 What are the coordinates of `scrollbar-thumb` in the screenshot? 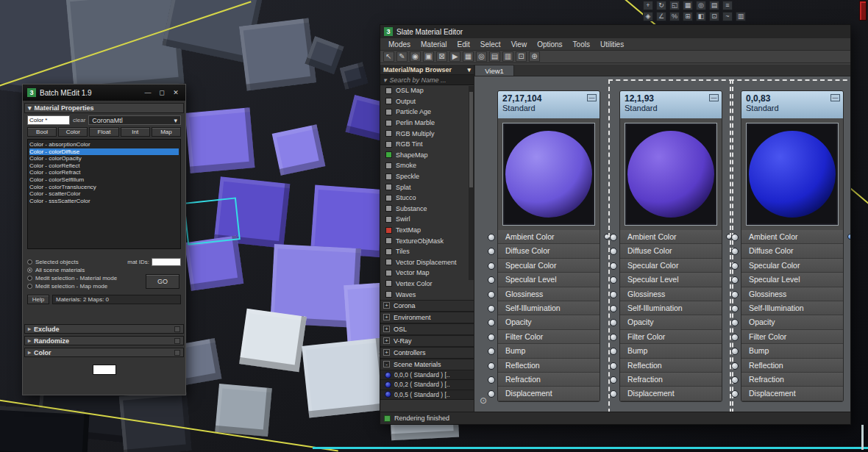 It's located at (471, 140).